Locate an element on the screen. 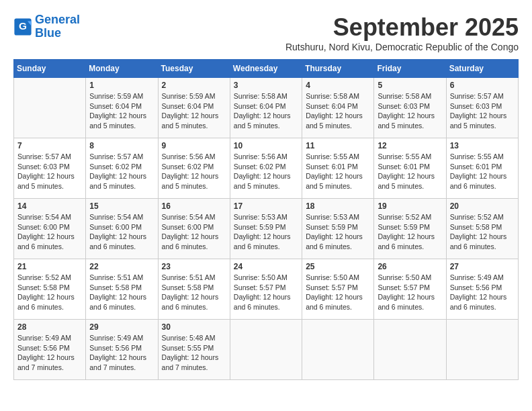  calendar-cell: 9Sunrise: 5:56 AM Sunset: 6:02 PM Daylig… is located at coordinates (193, 169).